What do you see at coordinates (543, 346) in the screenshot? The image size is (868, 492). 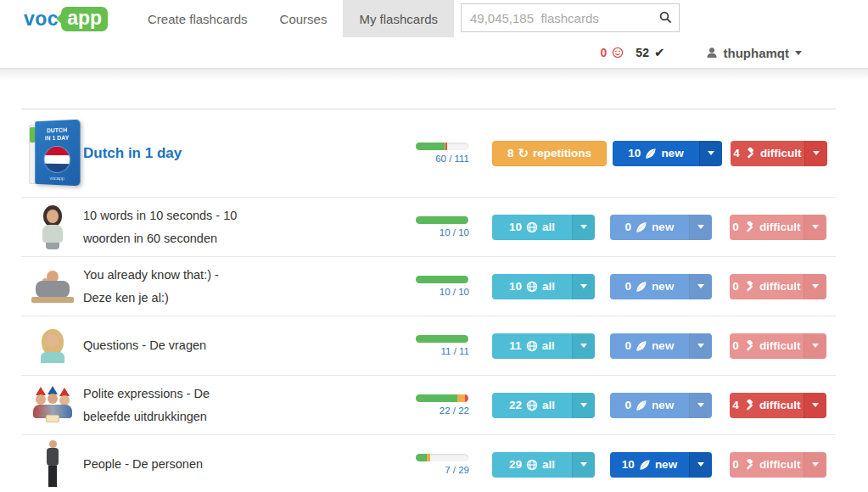 I see `all-button-group: 11 all` at bounding box center [543, 346].